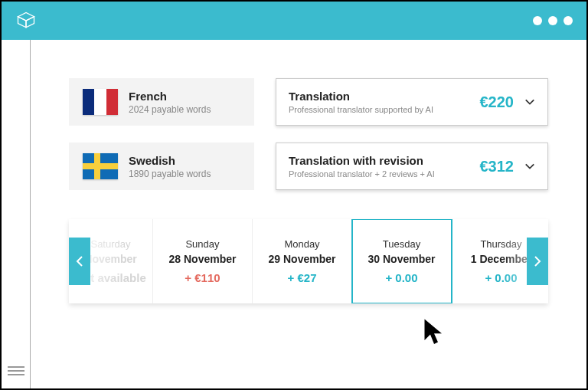 The height and width of the screenshot is (390, 588). I want to click on language-name: Swedish, so click(170, 161).